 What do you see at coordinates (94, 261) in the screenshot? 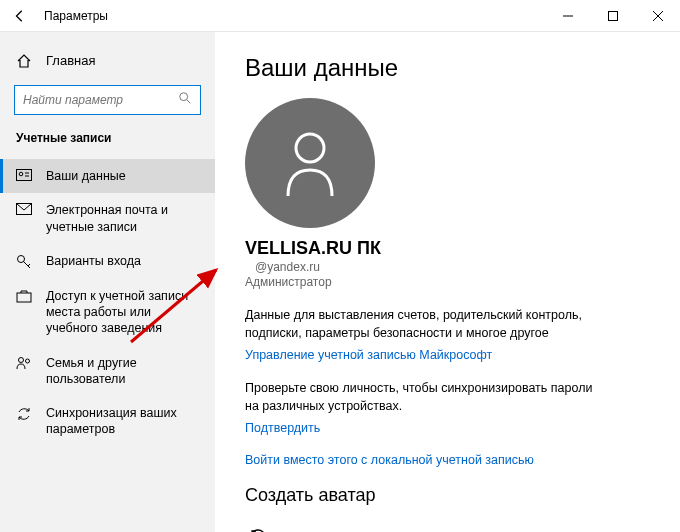
I see `sidebar-item-label: Варианты входа` at bounding box center [94, 261].